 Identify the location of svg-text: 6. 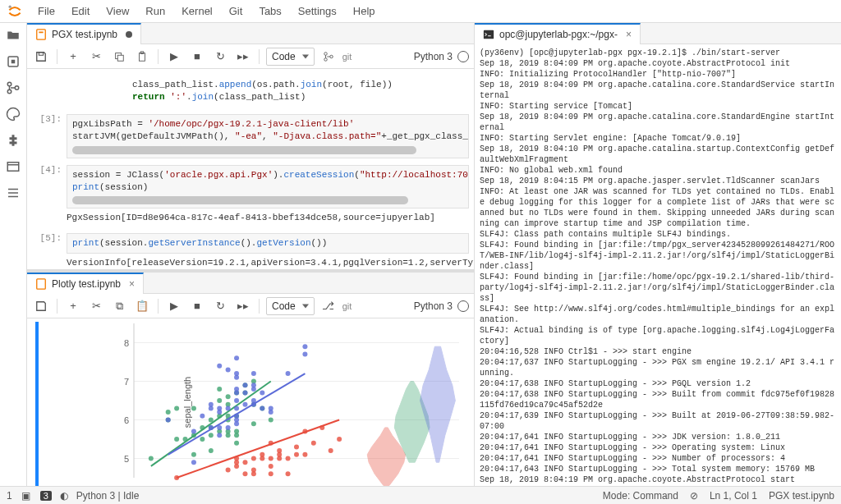
(126, 420).